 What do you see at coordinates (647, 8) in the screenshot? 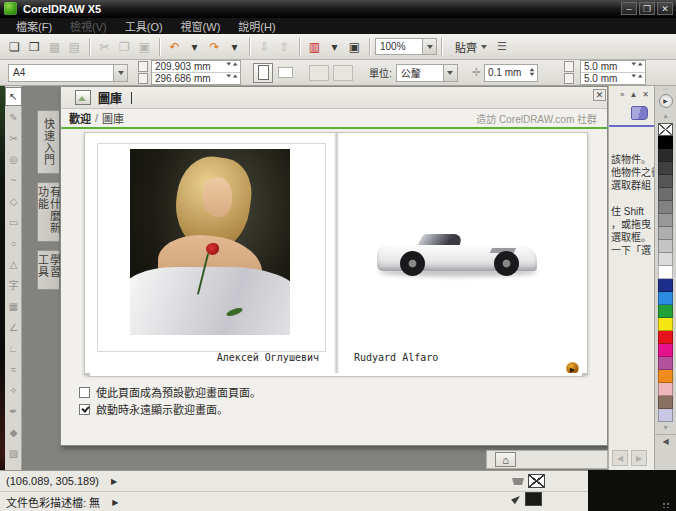
I see `maximize-button: ❐` at bounding box center [647, 8].